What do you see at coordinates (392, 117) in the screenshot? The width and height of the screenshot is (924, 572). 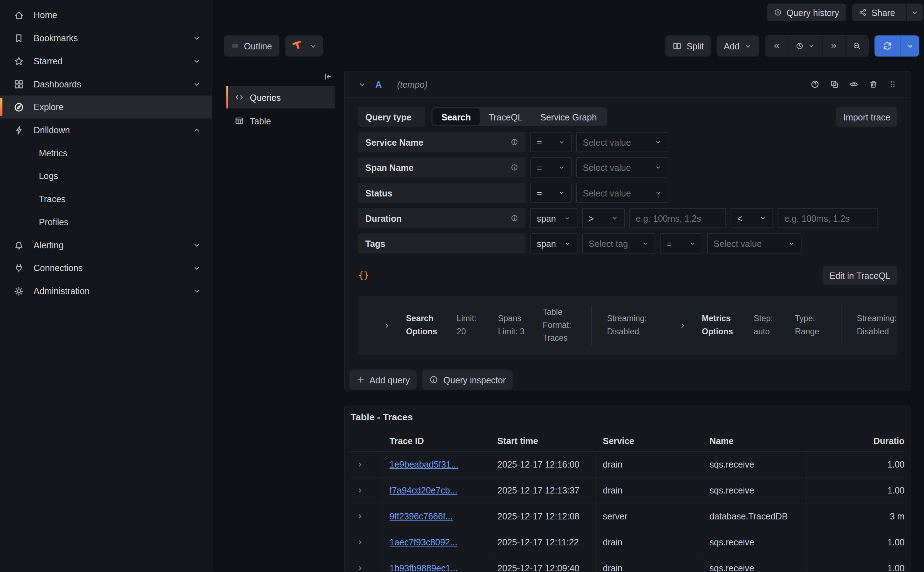 I see `query-type-label: Query type` at bounding box center [392, 117].